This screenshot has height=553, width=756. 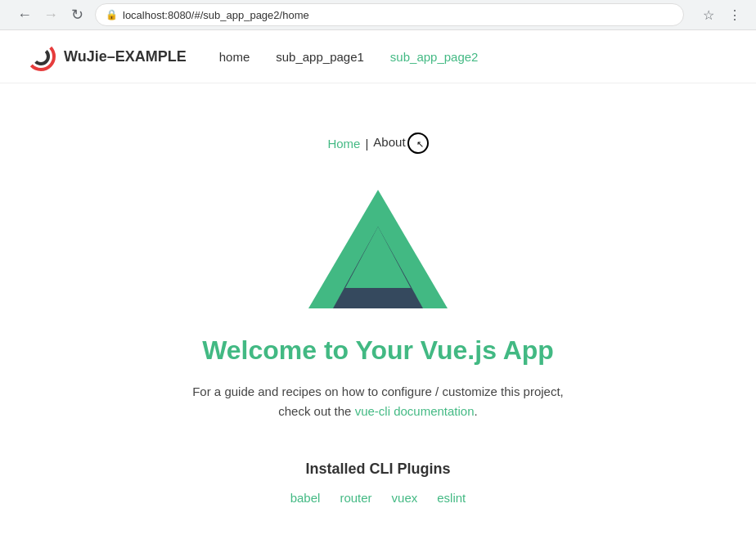 What do you see at coordinates (389, 15) in the screenshot?
I see `address-bar: 🔒 localhost:8080/#/sub_app_page2/home` at bounding box center [389, 15].